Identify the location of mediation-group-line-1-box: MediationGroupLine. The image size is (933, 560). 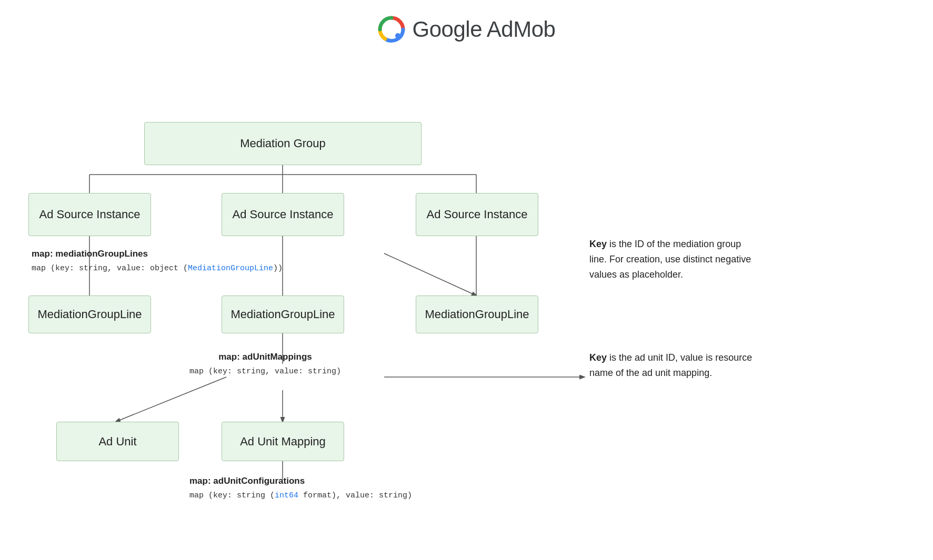
(89, 314).